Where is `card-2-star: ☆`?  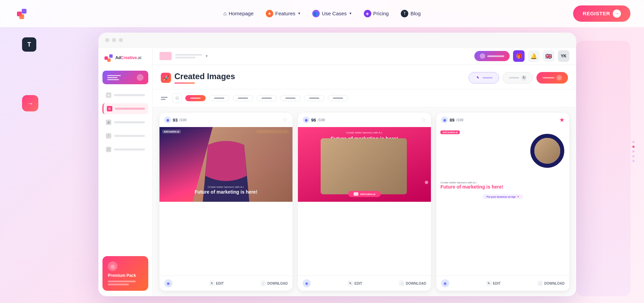
card-2-star: ☆ is located at coordinates (423, 120).